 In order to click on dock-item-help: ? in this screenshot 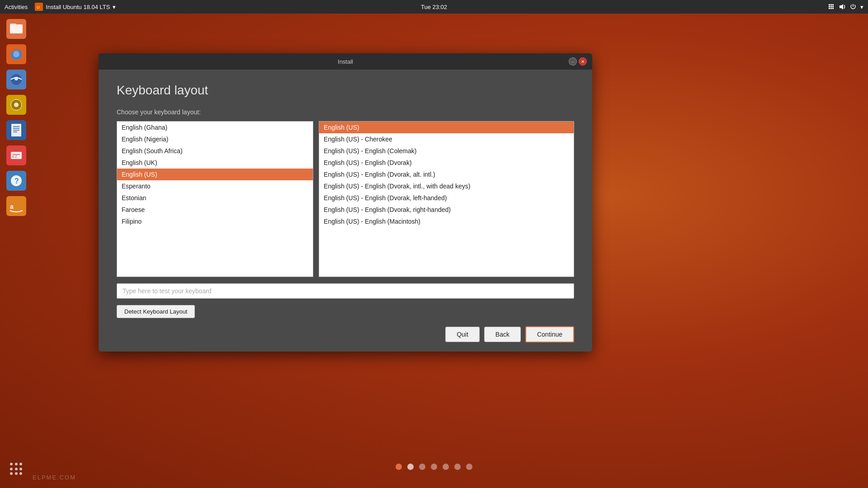, I will do `click(16, 181)`.